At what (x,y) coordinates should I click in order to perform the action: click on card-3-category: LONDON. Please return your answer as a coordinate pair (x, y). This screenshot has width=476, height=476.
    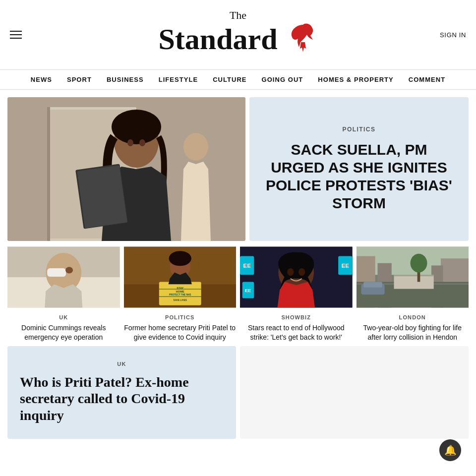
    Looking at the image, I should click on (413, 317).